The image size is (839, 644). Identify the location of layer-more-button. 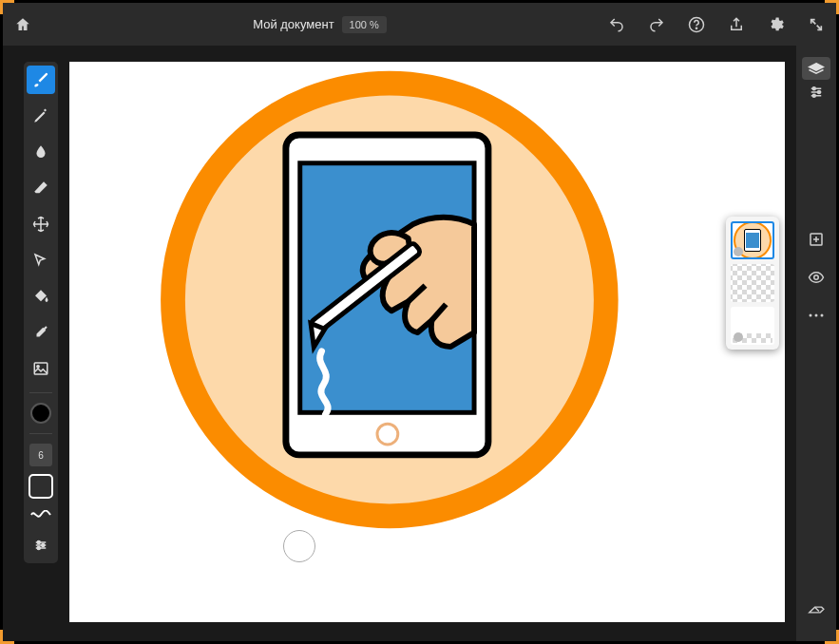
(816, 315).